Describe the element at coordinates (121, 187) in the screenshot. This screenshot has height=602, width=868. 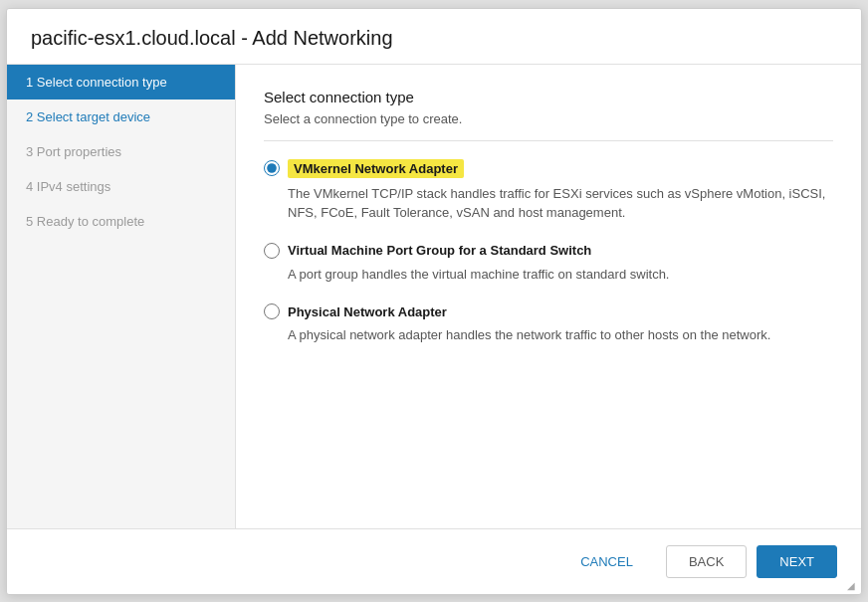
I see `sidebar-item-step4: 4 IPv4 settings` at that location.